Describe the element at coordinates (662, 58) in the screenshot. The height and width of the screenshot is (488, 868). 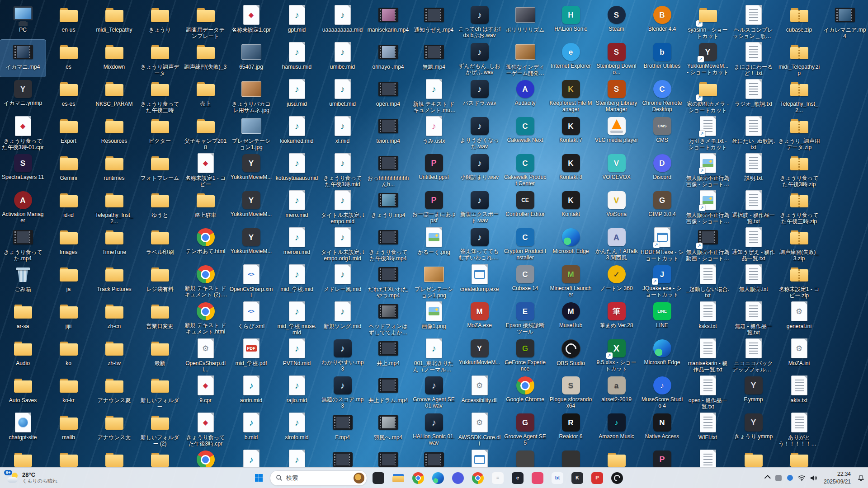
I see `desktop-icon: bBrother Utilities` at that location.